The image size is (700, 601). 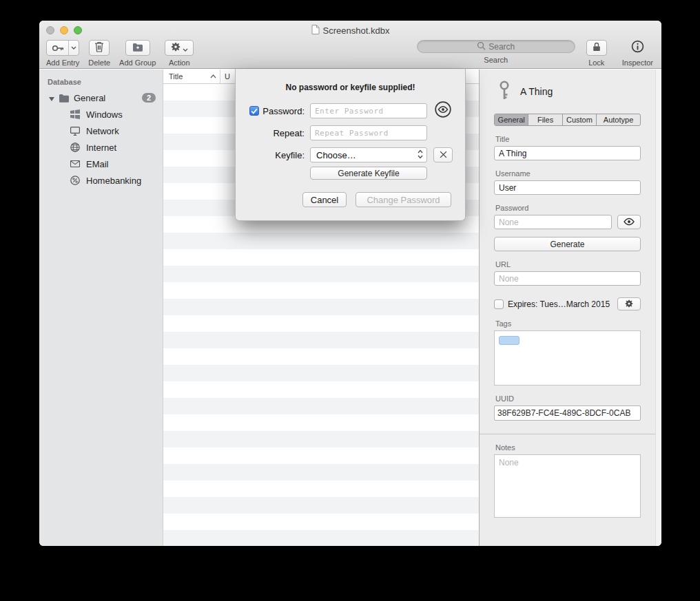 I want to click on add-group-button, so click(x=138, y=48).